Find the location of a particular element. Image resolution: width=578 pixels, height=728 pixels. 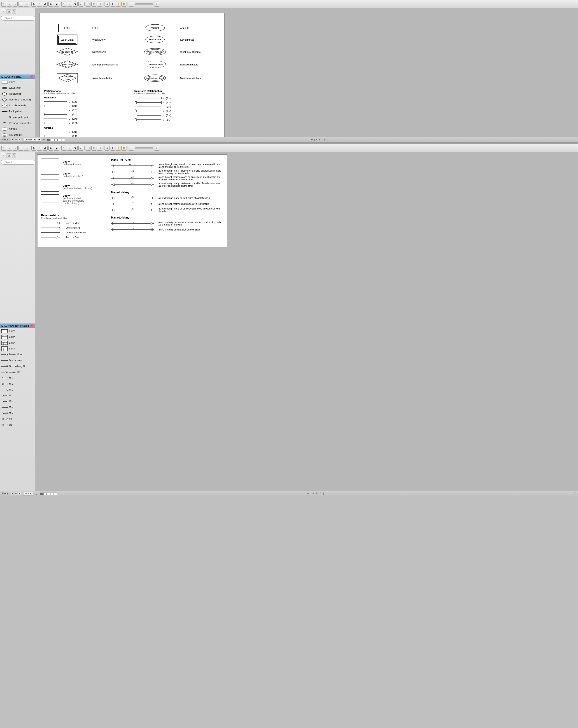

sidebar-toggle-btn: ≡ is located at coordinates (3, 11).